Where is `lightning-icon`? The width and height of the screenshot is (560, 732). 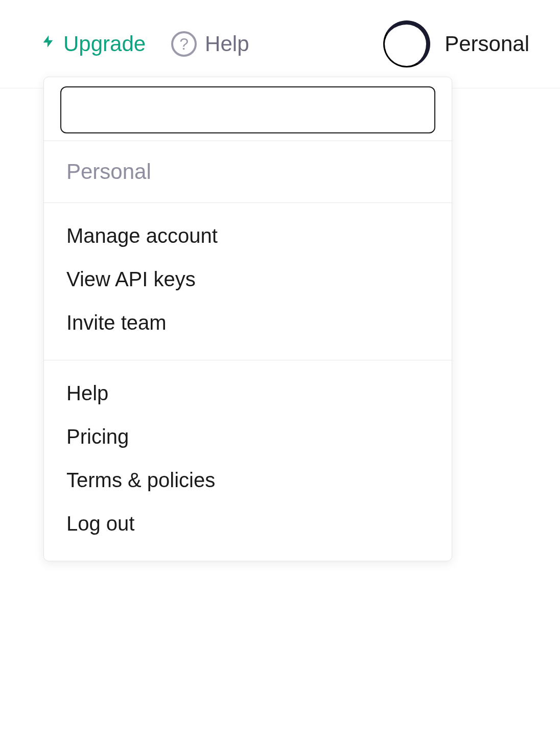 lightning-icon is located at coordinates (48, 44).